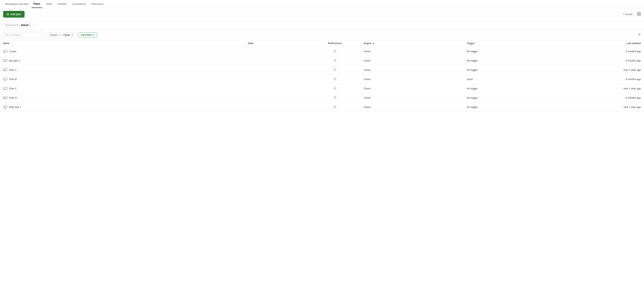 The width and height of the screenshot is (644, 287). I want to click on plan-trigger-cell: Once, so click(515, 80).